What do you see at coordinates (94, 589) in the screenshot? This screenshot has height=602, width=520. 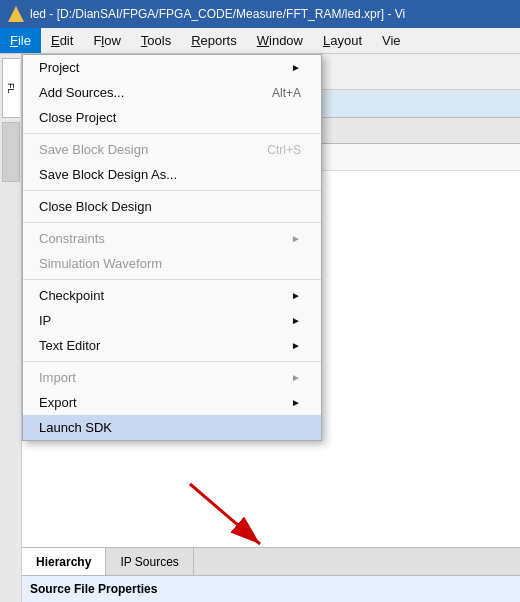 I see `source-file-properties-label: Source File Properties` at bounding box center [94, 589].